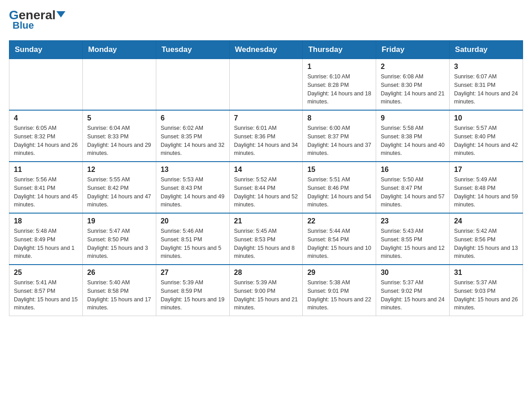 The height and width of the screenshot is (411, 532). I want to click on calendar-cell: 23Sunrise: 5:43 AMSunset: 8:55 PMDayligh…, so click(413, 239).